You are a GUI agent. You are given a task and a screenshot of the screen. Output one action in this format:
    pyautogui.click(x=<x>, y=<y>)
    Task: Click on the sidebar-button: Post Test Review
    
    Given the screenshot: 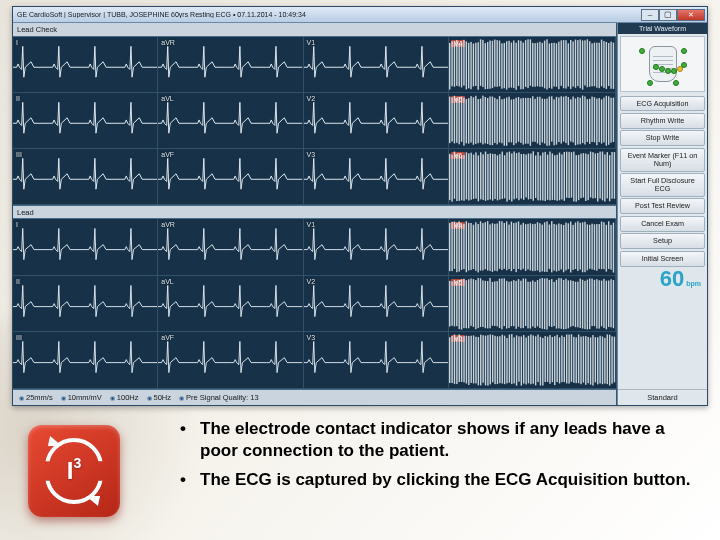 What is the action you would take?
    pyautogui.click(x=662, y=206)
    